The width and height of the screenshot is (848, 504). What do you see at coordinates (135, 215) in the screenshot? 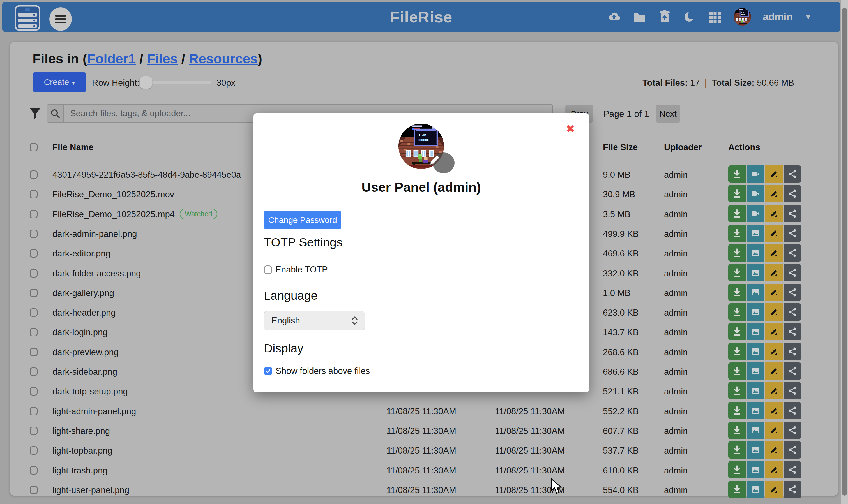
I see `file-name: FileRise_Demo_10252025.mp4Watched` at bounding box center [135, 215].